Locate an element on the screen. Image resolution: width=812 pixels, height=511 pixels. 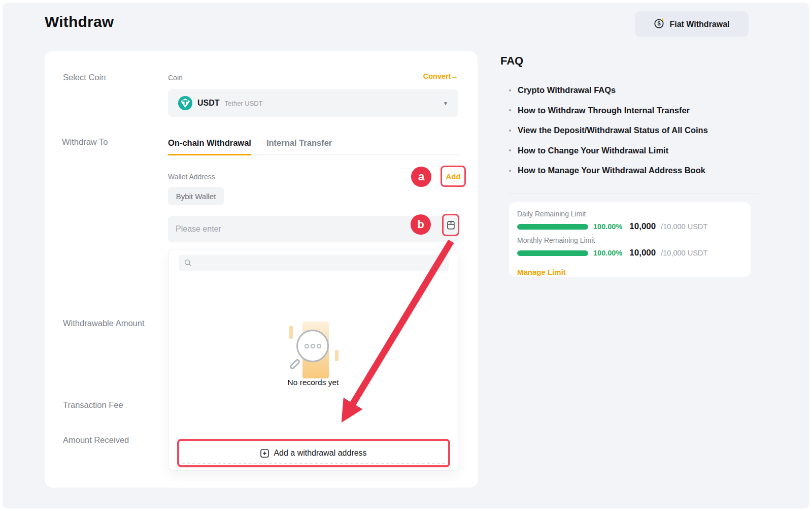
annotation-b-badge: b is located at coordinates (421, 225).